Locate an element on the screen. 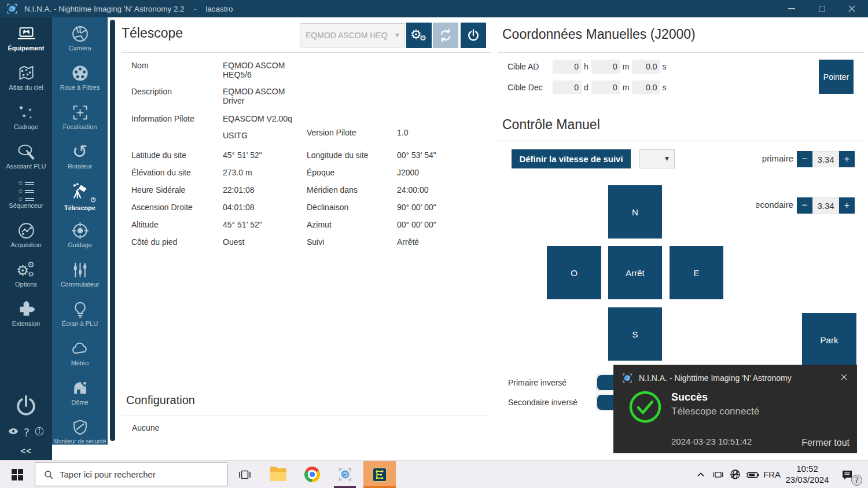  sidebar-scrollbar is located at coordinates (112, 230).